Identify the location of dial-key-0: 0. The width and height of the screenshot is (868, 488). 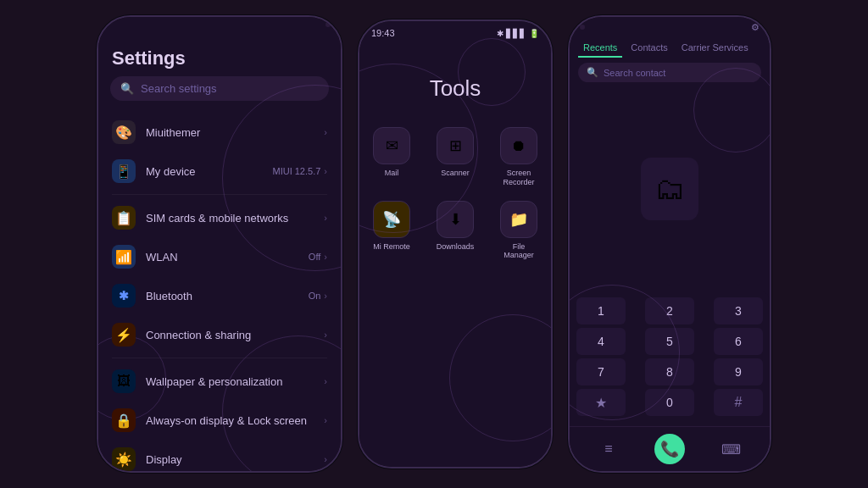
(670, 402).